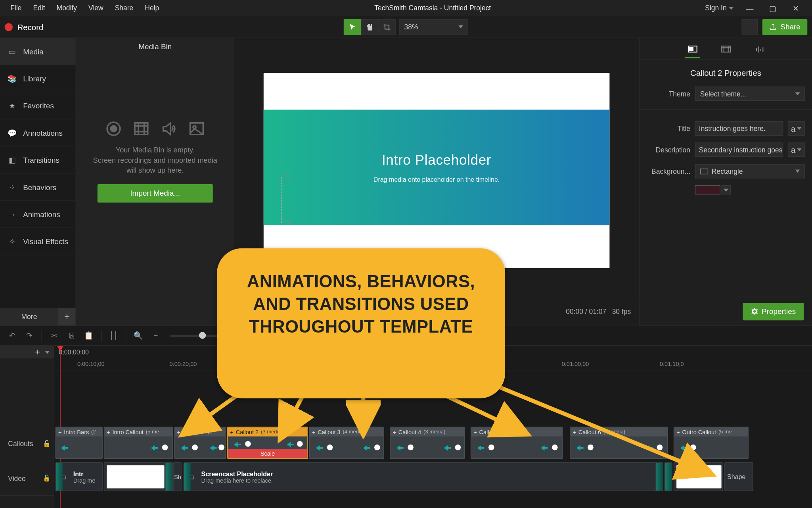  Describe the element at coordinates (586, 312) in the screenshot. I see `time-display: 00:00 / 01:07` at that location.